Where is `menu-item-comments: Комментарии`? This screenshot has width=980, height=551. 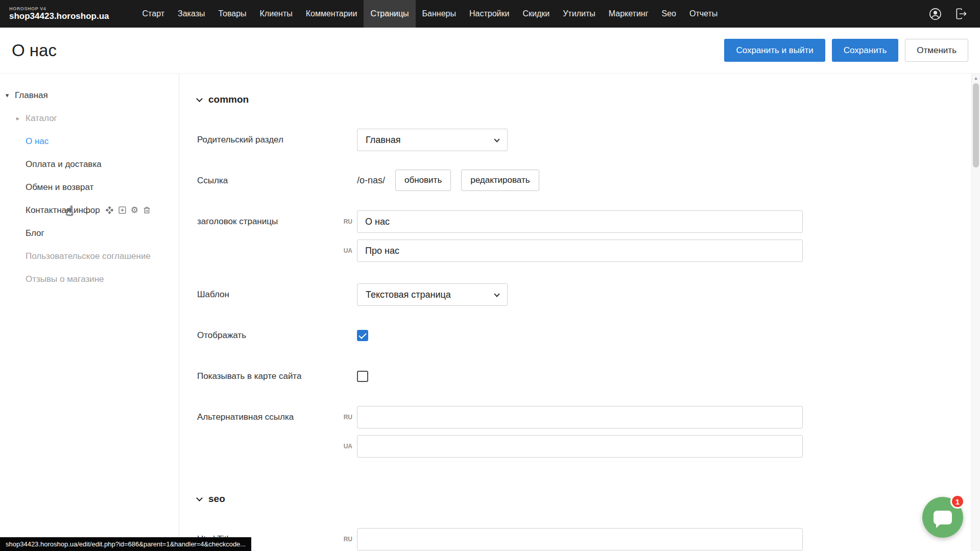 menu-item-comments: Комментарии is located at coordinates (332, 14).